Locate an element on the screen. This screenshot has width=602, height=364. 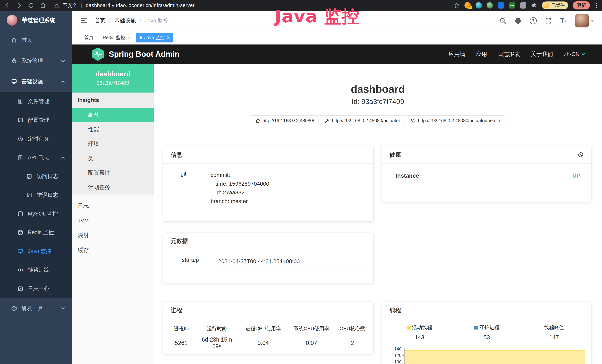
info-key: git is located at coordinates (195, 190).